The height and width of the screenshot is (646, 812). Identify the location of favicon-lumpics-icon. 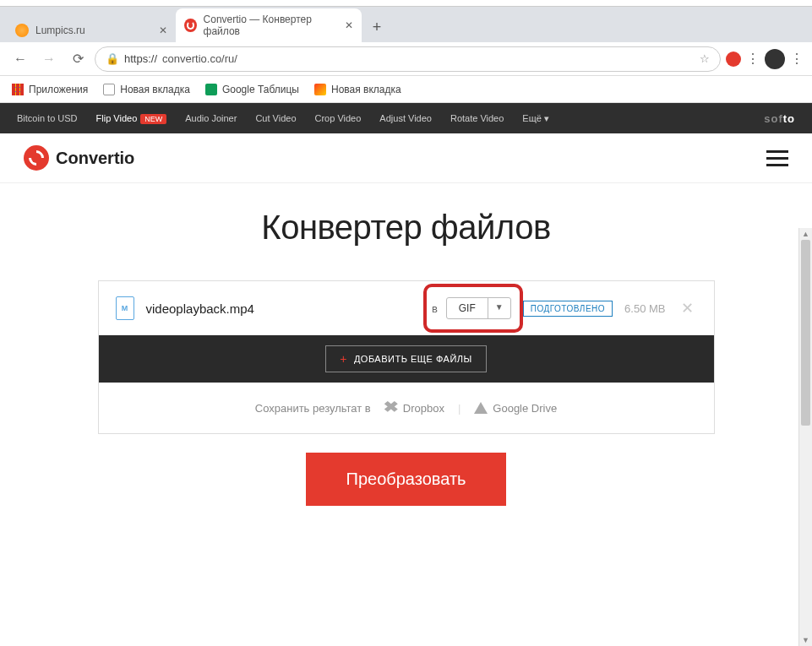
(22, 30).